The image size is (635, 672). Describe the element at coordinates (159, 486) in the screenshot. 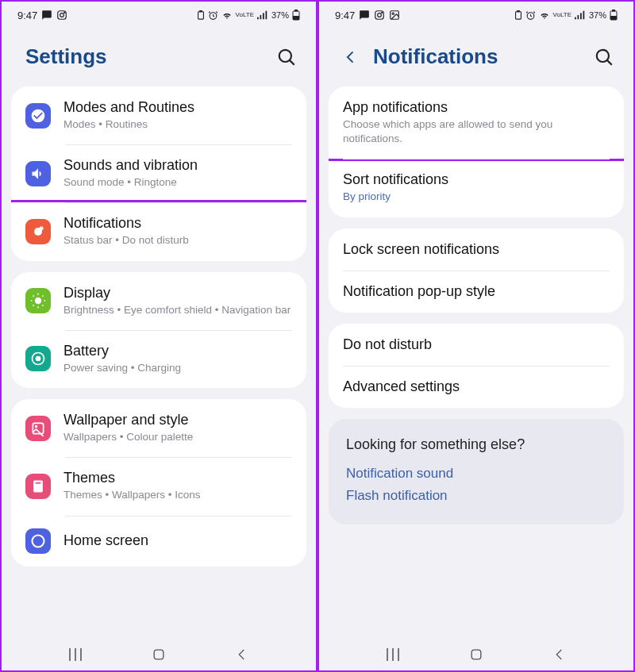

I see `setting-row-themes: ThemesThemes • Wallpapers • Icons` at that location.